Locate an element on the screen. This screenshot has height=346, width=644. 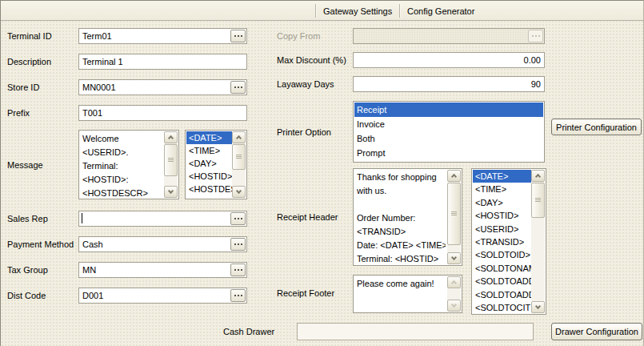
list-item: Prompt is located at coordinates (449, 153).